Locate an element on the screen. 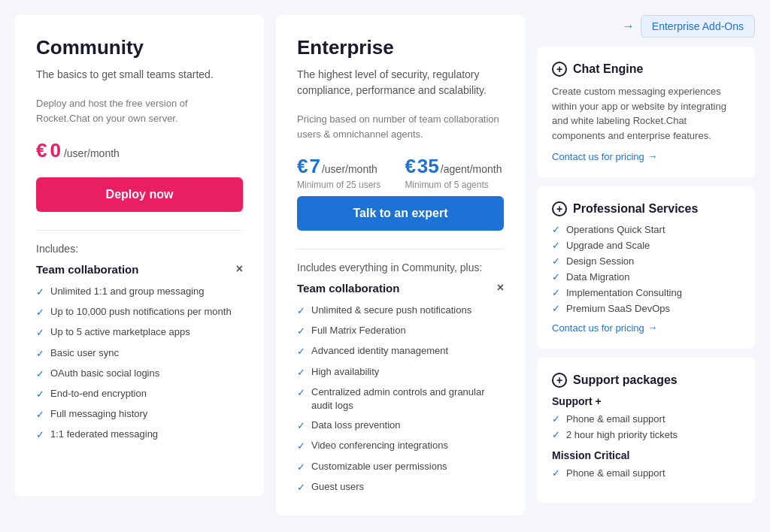  support-packages-title-row: + Support packages is located at coordinates (646, 380).